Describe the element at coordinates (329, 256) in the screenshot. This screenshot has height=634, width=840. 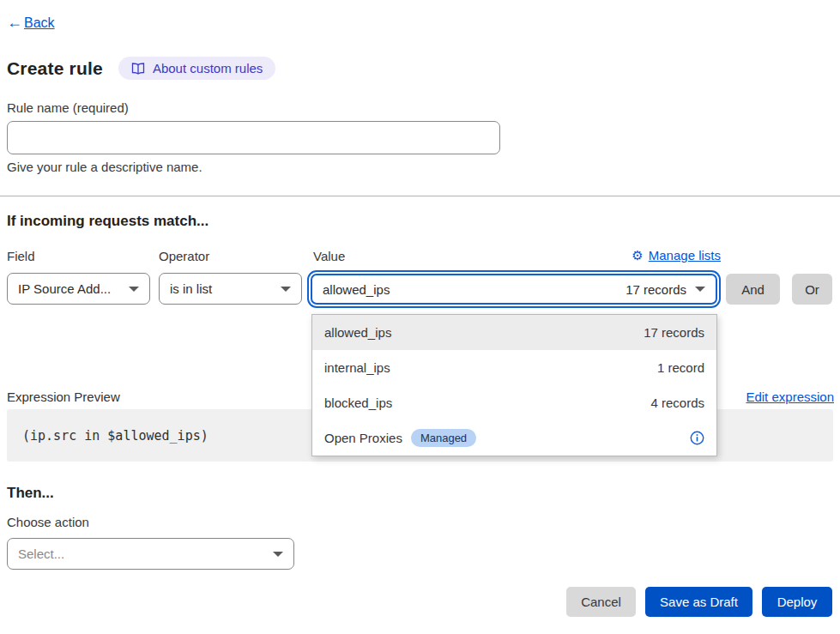
I see `value-label: Value` at that location.